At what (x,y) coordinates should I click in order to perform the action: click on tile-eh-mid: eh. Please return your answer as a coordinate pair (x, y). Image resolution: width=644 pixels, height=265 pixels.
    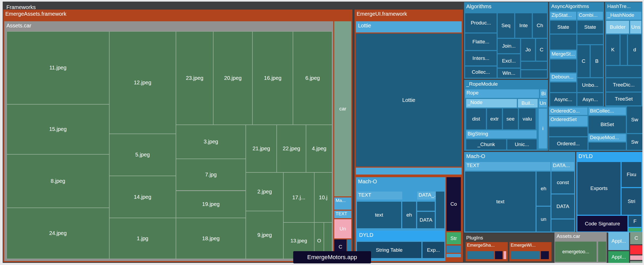
    Looking at the image, I should click on (409, 215).